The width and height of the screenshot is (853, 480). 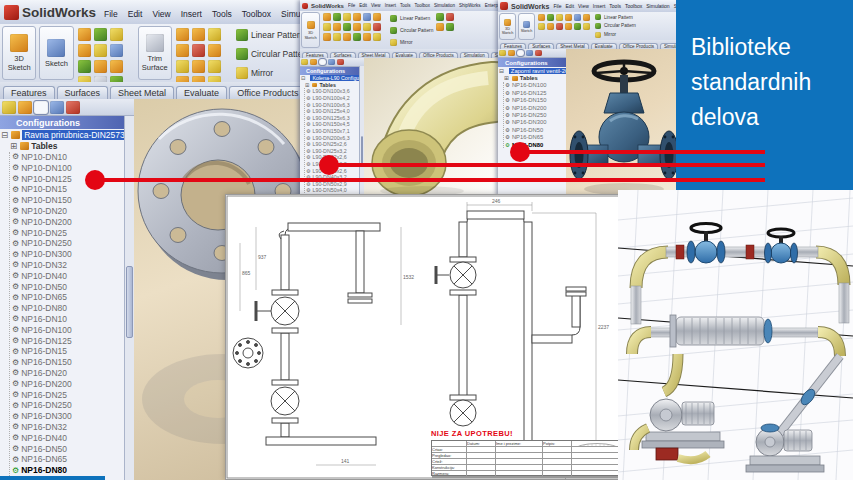 What do you see at coordinates (41, 108) in the screenshot?
I see `configurationmanager-tab-icon` at bounding box center [41, 108].